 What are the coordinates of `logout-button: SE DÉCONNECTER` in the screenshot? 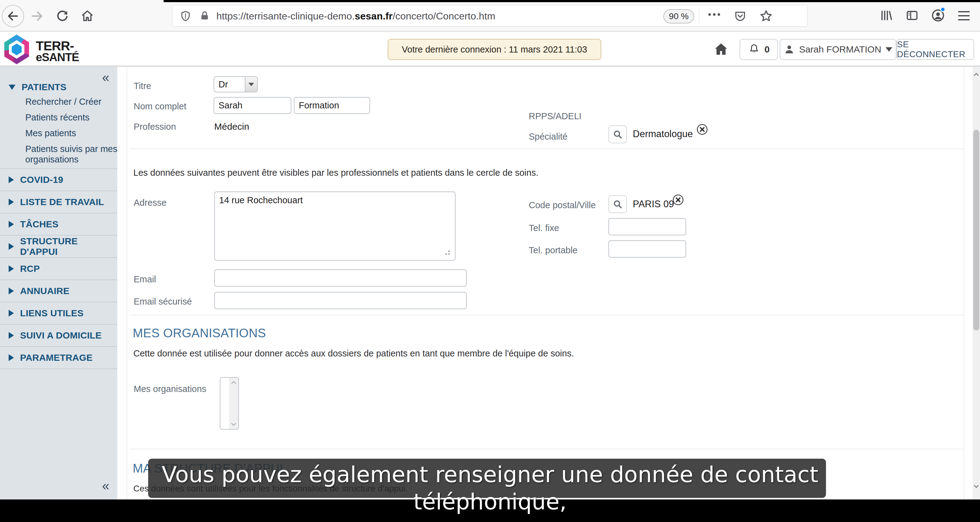 It's located at (935, 49).